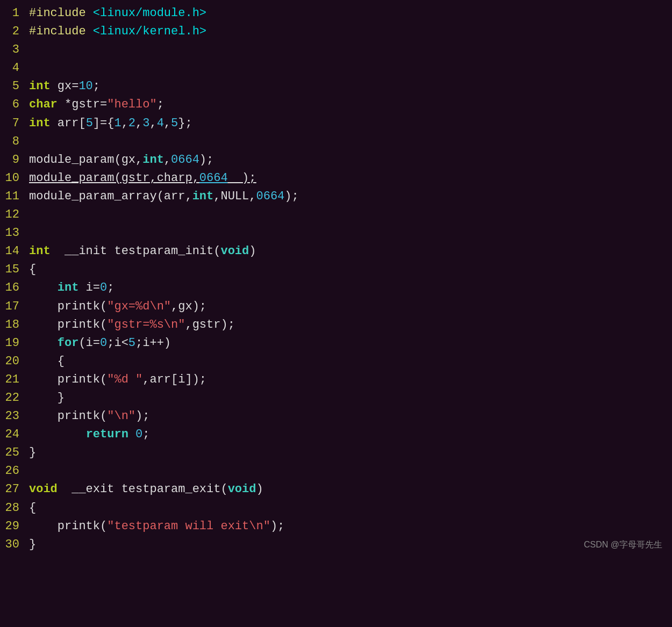 Image resolution: width=672 pixels, height=627 pixels. I want to click on code-line: 27void __exit testparam_exit(void), so click(336, 489).